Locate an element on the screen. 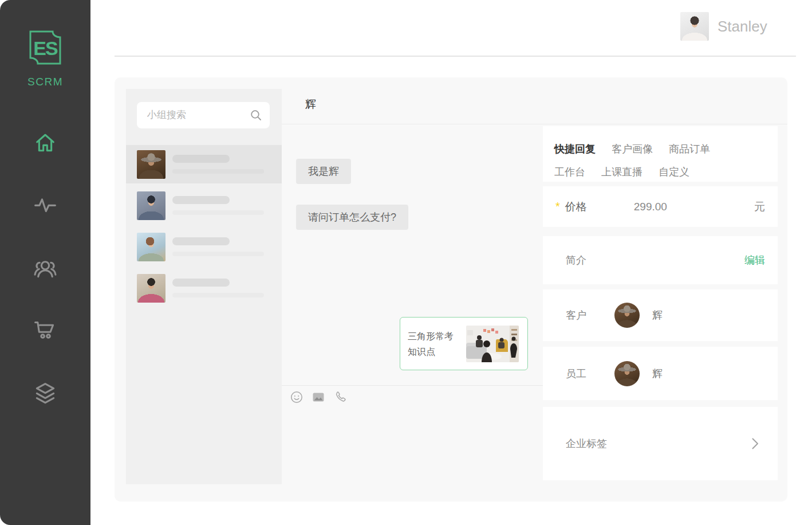  enterprise-tags-label: 企业标签 is located at coordinates (586, 444).